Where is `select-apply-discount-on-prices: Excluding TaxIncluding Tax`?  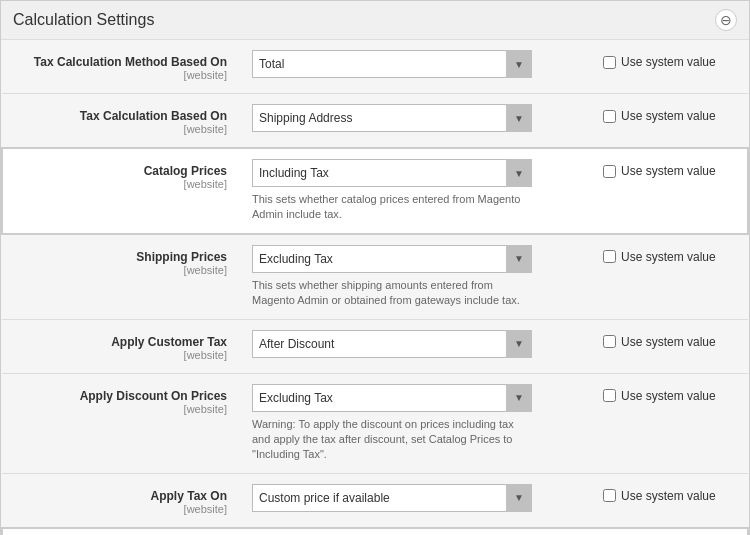 select-apply-discount-on-prices: Excluding TaxIncluding Tax is located at coordinates (392, 398).